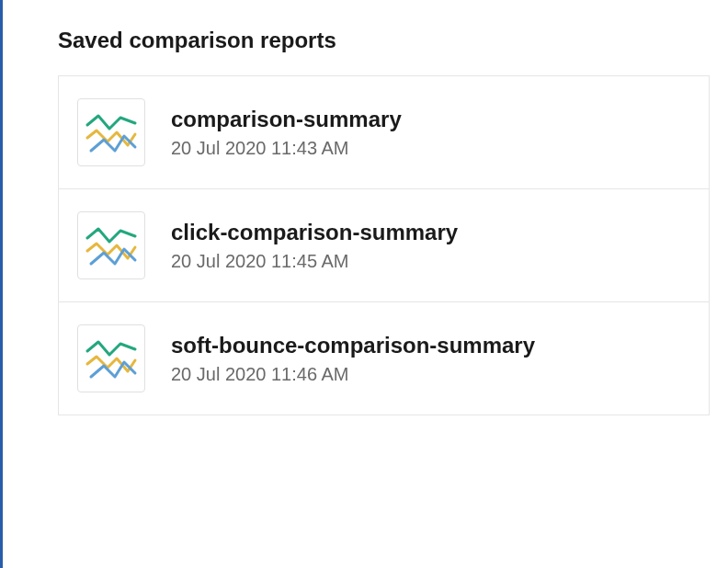 This screenshot has width=728, height=568. I want to click on report-title: soft-bounce-comparison-summary, so click(430, 346).